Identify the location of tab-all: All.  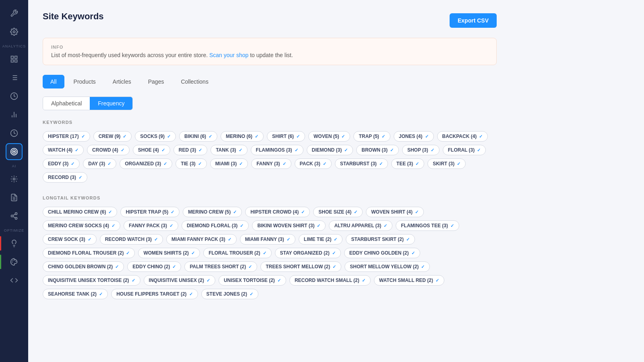
(54, 82).